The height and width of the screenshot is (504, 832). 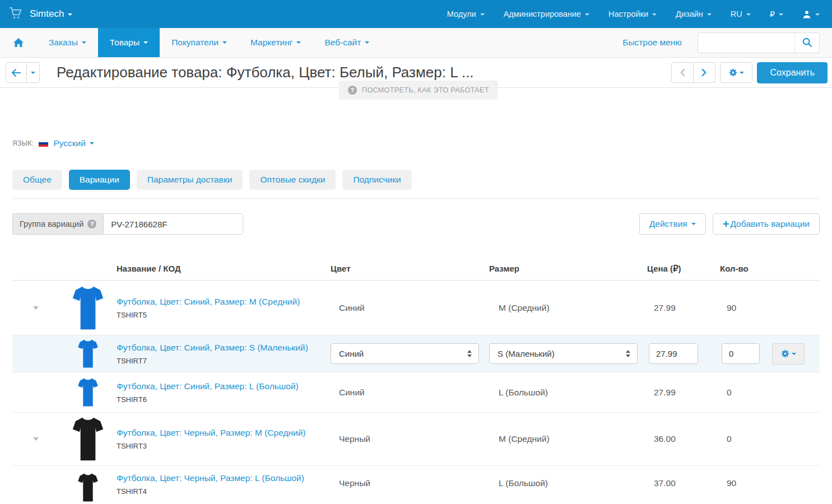 What do you see at coordinates (18, 43) in the screenshot?
I see `home-icon` at bounding box center [18, 43].